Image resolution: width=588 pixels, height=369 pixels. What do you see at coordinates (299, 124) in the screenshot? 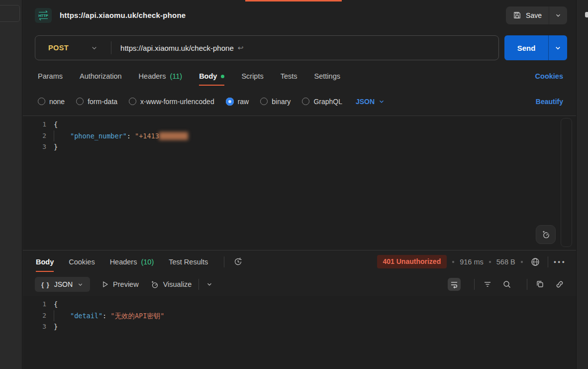
I see `code-line: 1 {` at bounding box center [299, 124].